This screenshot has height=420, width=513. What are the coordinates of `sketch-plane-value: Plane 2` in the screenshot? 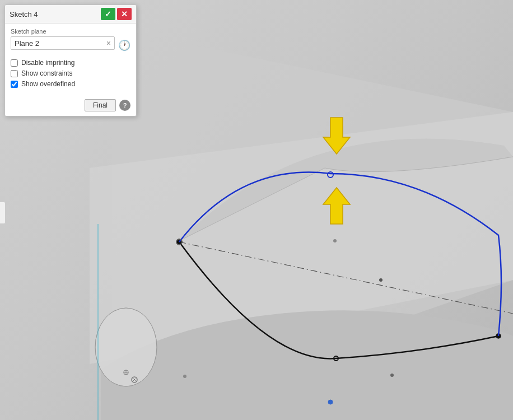 It's located at (59, 44).